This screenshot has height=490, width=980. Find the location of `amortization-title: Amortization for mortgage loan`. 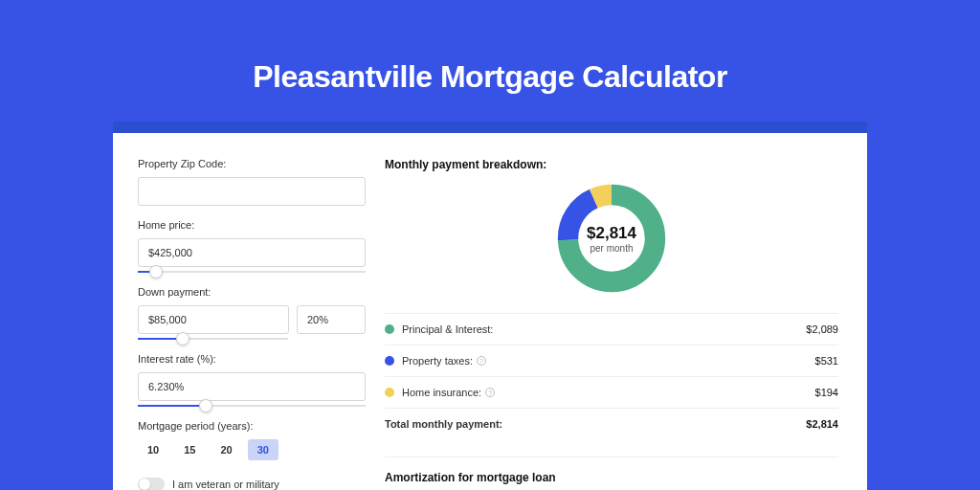

amortization-title: Amortization for mortgage loan is located at coordinates (612, 478).